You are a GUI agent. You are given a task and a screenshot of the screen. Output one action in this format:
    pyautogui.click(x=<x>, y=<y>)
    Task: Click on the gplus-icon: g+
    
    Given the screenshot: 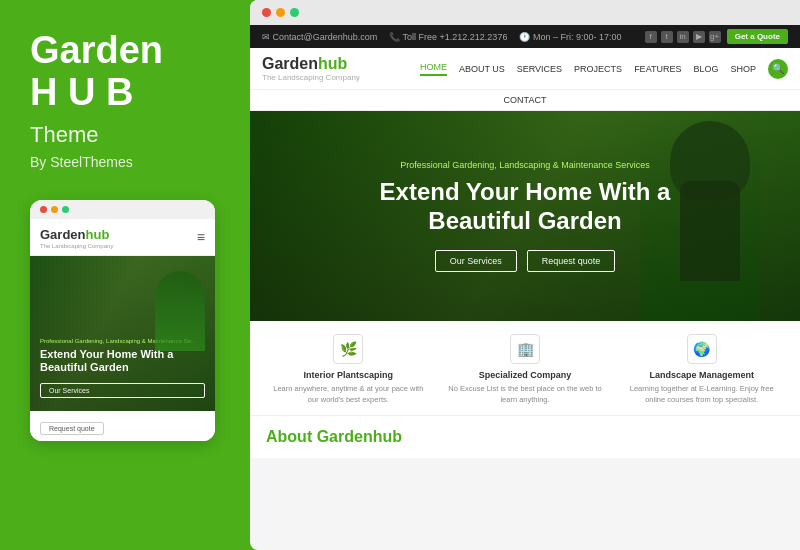 What is the action you would take?
    pyautogui.click(x=715, y=37)
    